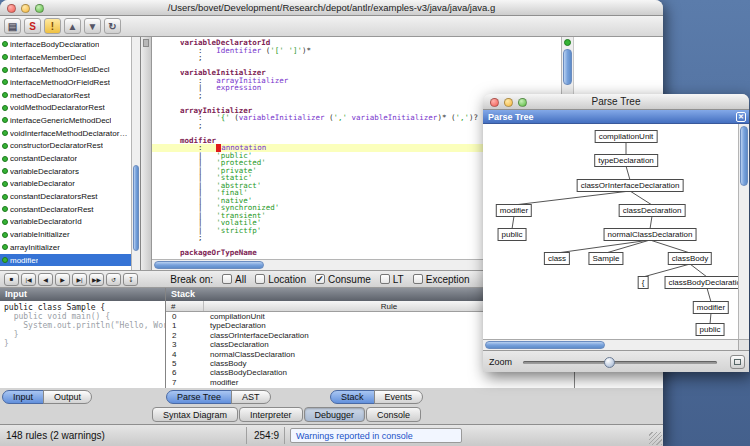  Describe the element at coordinates (66, 184) in the screenshot. I see `rules-list-item: variableDeclarator` at that location.